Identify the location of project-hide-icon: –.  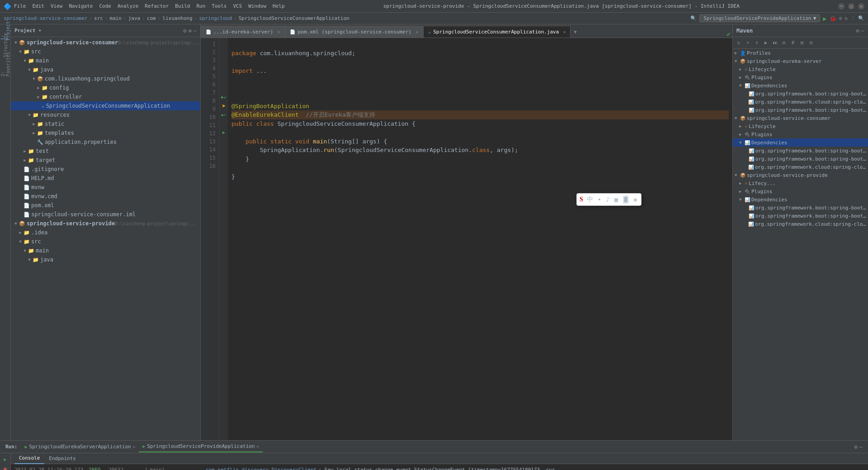
(195, 31).